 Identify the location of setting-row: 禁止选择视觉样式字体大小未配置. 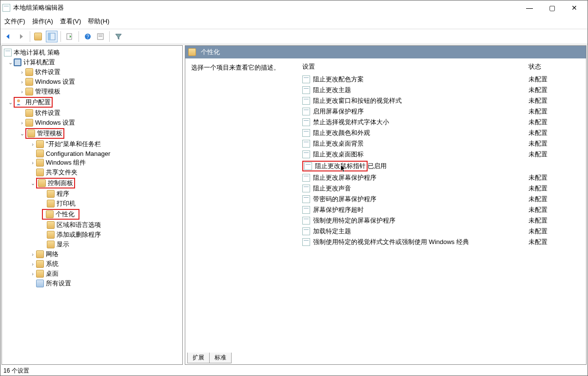
(442, 122).